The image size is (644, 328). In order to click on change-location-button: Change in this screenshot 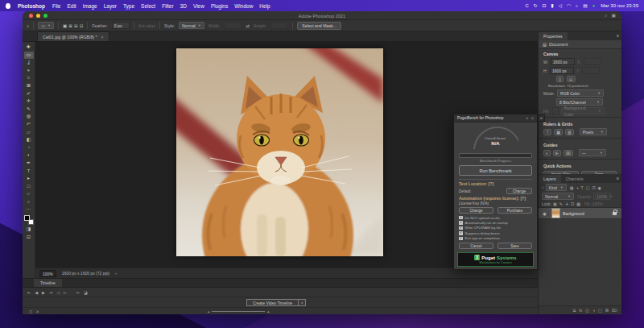, I will do `click(519, 191)`.